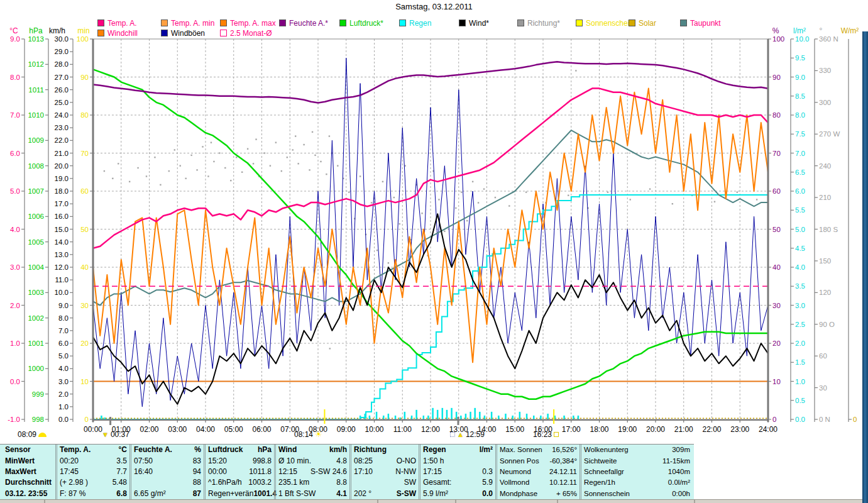 The height and width of the screenshot is (503, 868). I want to click on svg-text: 4.5, so click(800, 248).